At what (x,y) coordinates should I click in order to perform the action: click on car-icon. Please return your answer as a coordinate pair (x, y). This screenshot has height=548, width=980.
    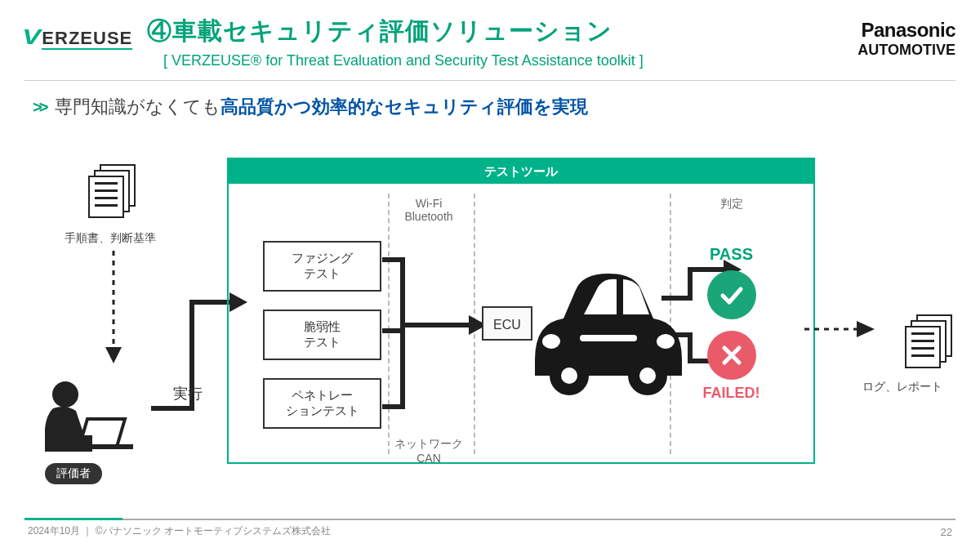
    Looking at the image, I should click on (608, 327).